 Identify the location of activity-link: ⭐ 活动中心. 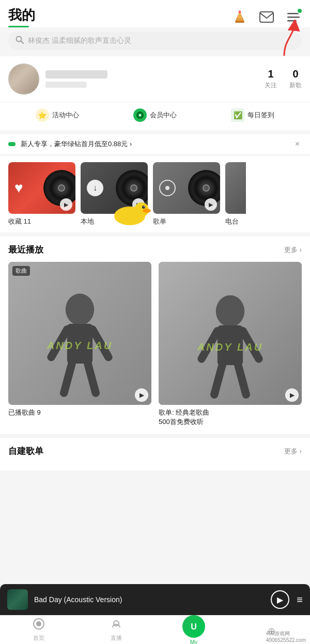
(57, 115).